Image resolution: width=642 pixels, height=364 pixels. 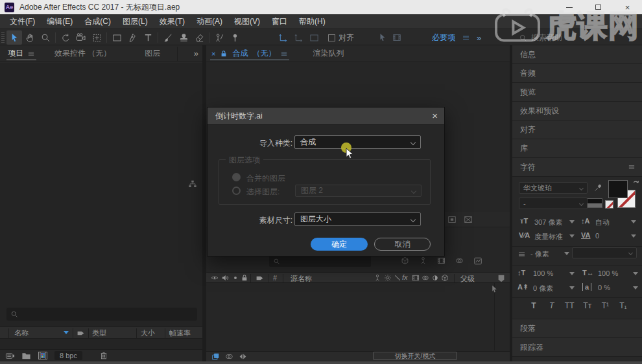 I want to click on roto-brush-tool-button, so click(x=219, y=38).